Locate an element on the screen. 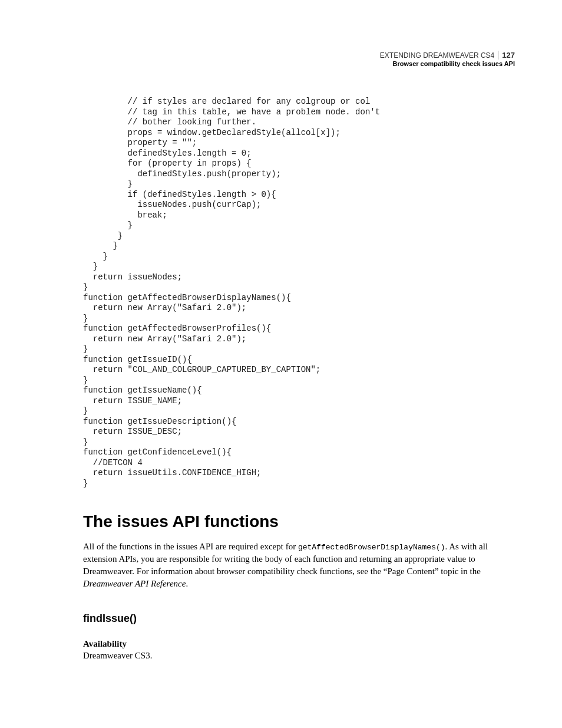 The height and width of the screenshot is (728, 562). page-number: 127 is located at coordinates (507, 55).